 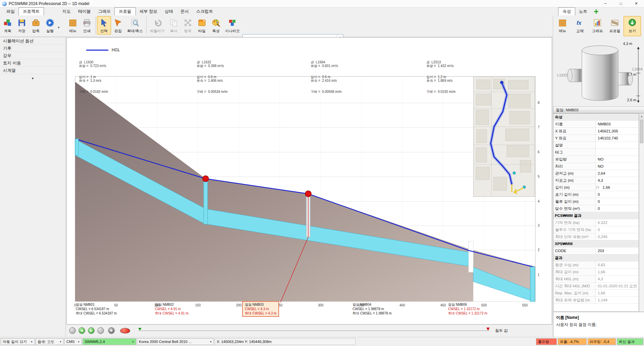 What do you see at coordinates (308, 194) in the screenshot?
I see `flood-marker-NMB03` at bounding box center [308, 194].